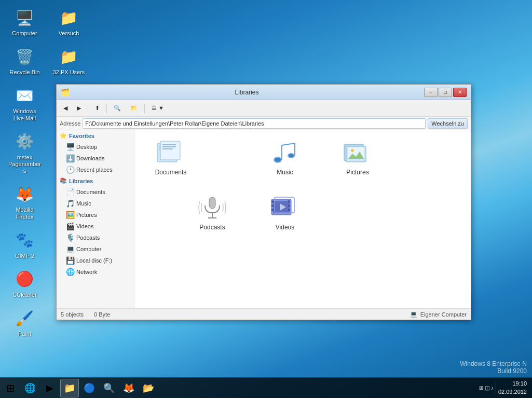  Describe the element at coordinates (30, 388) in the screenshot. I see `ie-icon: 🌐` at that location.